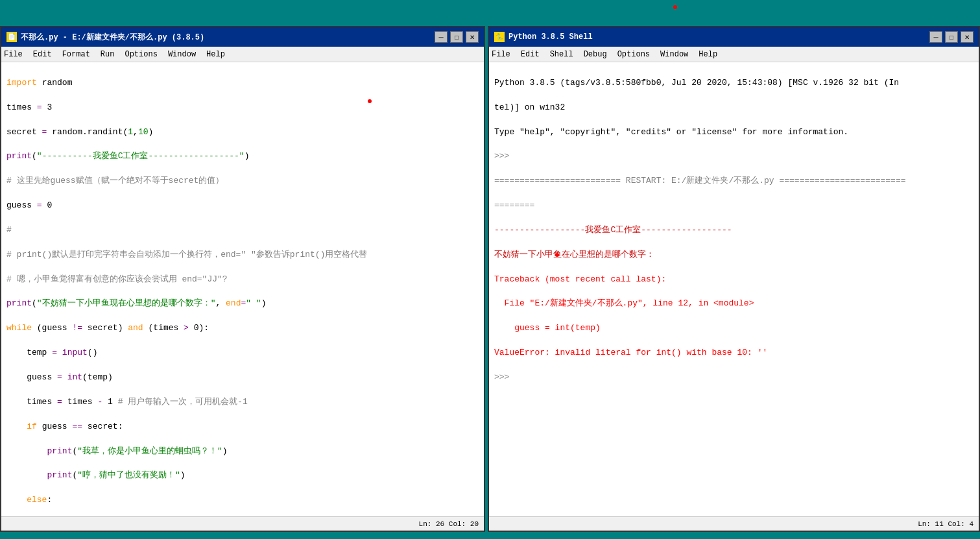  Describe the element at coordinates (734, 54) in the screenshot. I see `shell-menubar: File Edit Shell Debug Options Window Hel…` at that location.